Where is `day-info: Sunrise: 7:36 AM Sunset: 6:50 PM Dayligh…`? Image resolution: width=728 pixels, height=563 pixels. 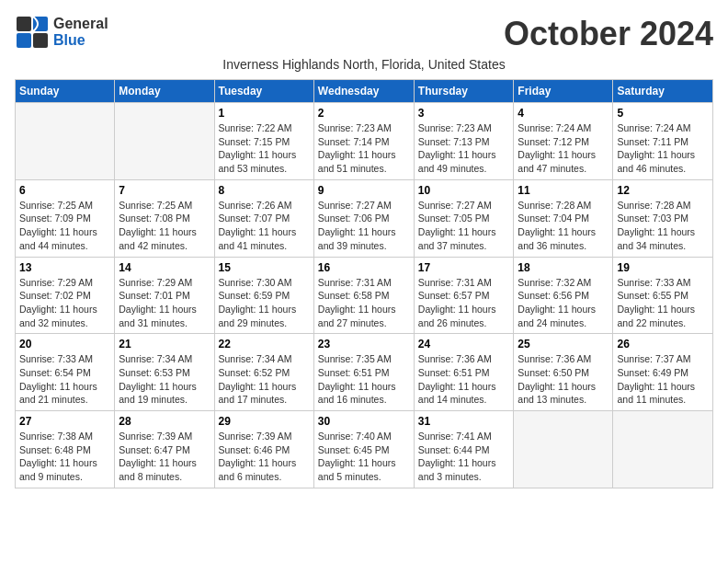 day-info: Sunrise: 7:36 AM Sunset: 6:50 PM Dayligh… is located at coordinates (563, 379).